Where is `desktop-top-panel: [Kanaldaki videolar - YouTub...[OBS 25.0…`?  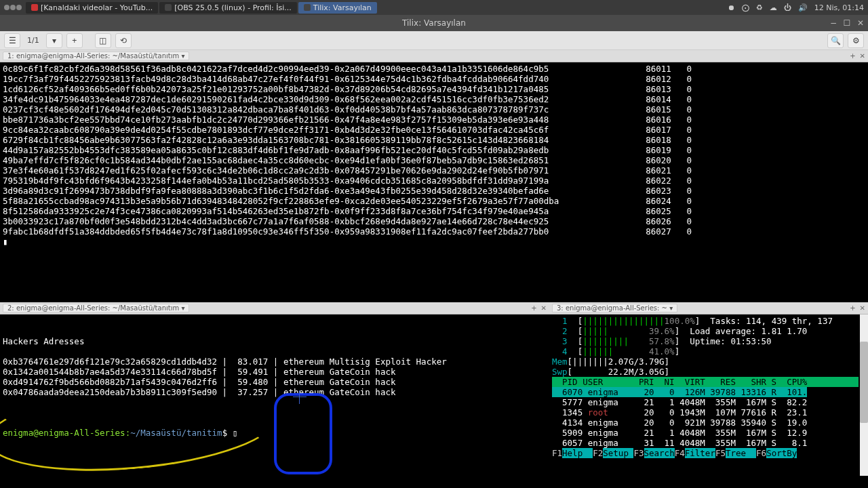
desktop-top-panel: [Kanaldaki videolar - YouTub...[OBS 25.0… is located at coordinates (434, 7).